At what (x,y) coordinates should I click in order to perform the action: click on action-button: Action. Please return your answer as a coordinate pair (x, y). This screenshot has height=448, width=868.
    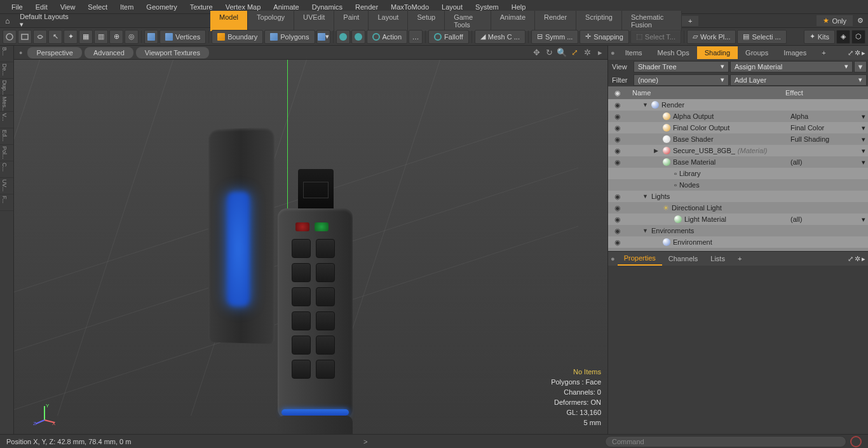
    Looking at the image, I should click on (388, 37).